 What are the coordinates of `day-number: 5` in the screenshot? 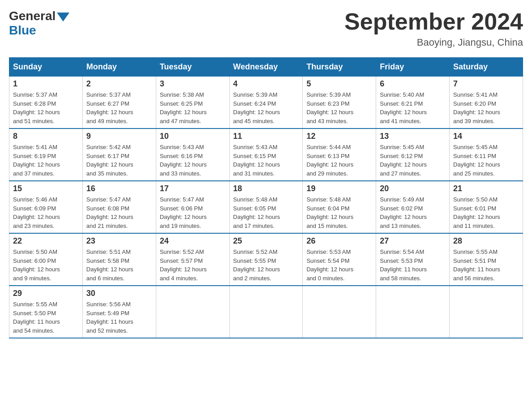 It's located at (339, 84).